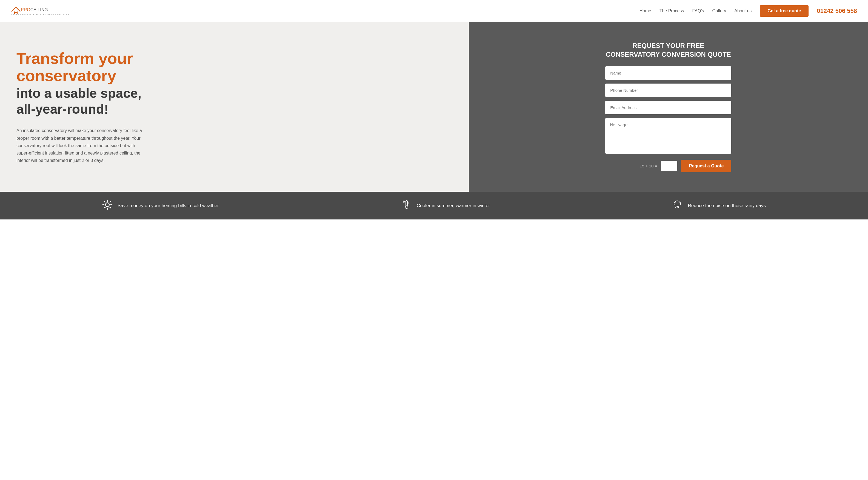 The image size is (868, 480). I want to click on feature-2-text: Cooler in summer, warmer in winter, so click(454, 205).